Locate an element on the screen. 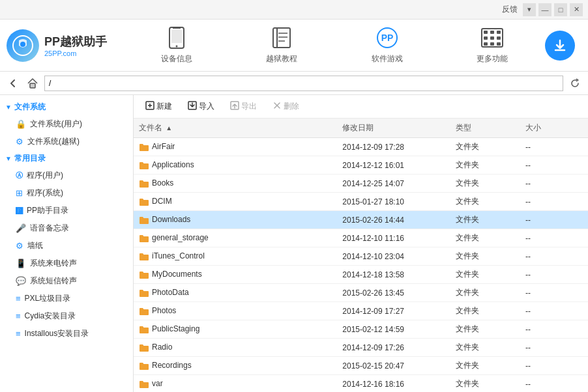 The height and width of the screenshot is (392, 588). table-row: PhotoData 2015-02-26 13:45 文件夹 -- is located at coordinates (361, 293).